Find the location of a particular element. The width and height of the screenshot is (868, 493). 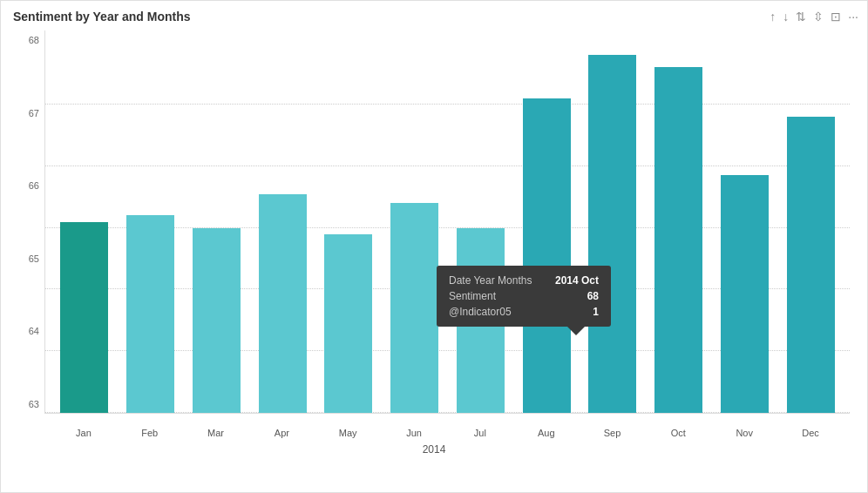

x-label-group: Jun is located at coordinates (414, 433).